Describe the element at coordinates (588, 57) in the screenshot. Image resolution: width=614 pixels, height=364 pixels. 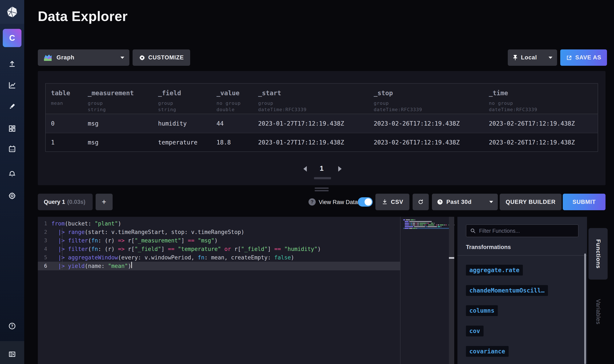
I see `save-as-label: SAVE AS` at that location.